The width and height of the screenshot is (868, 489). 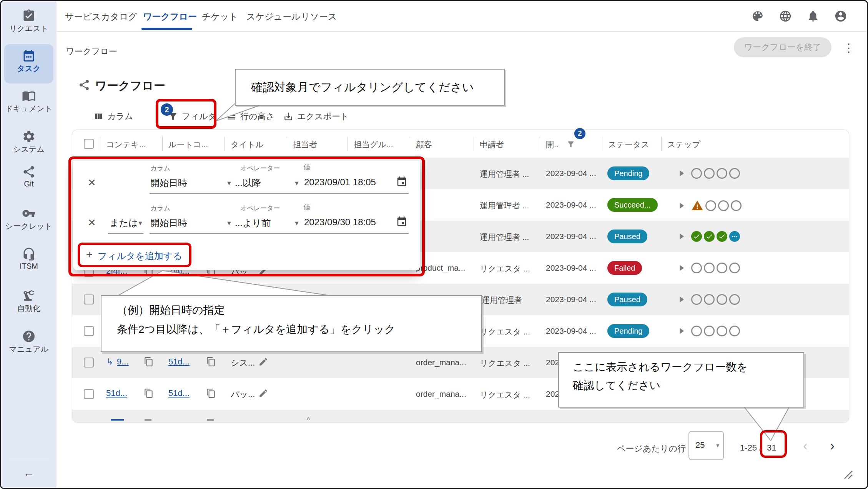 I want to click on column-field-label: カラム, so click(x=160, y=168).